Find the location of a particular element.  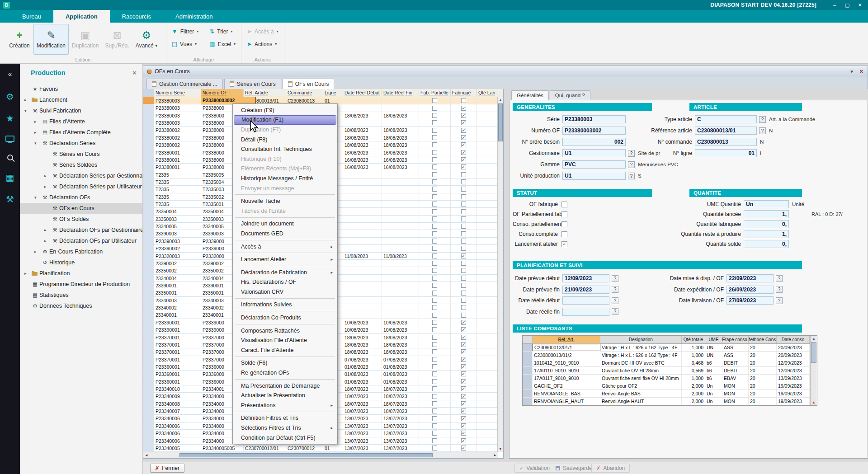

tab-ofs-en-cours: OFs en Cours is located at coordinates (308, 84).